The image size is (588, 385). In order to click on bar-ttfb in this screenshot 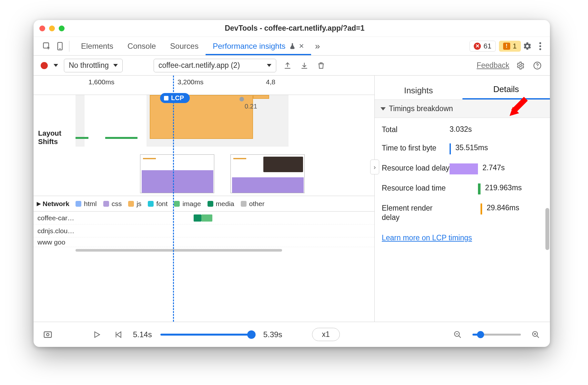, I will do `click(450, 149)`.